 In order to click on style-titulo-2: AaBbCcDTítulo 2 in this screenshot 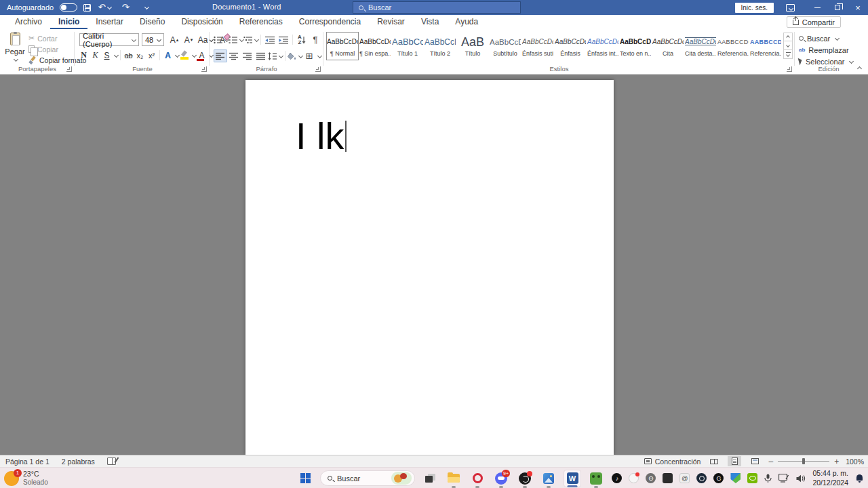, I will do `click(440, 46)`.